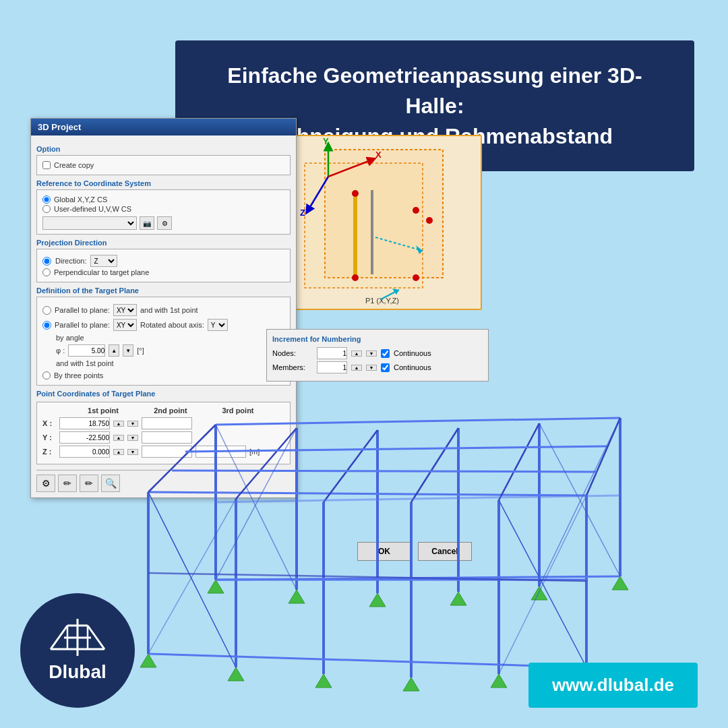 This screenshot has width=728, height=728. I want to click on cs-btn-1: 📷, so click(147, 223).